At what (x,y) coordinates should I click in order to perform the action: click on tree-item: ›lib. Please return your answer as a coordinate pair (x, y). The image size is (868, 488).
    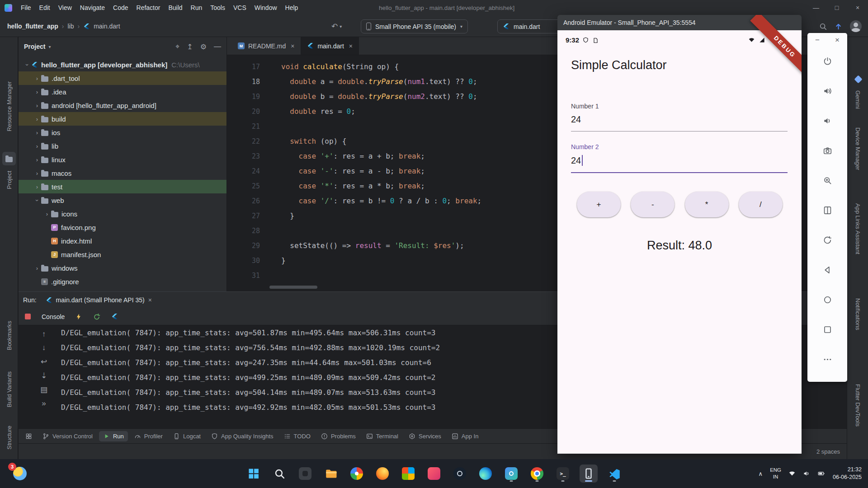
    Looking at the image, I should click on (123, 146).